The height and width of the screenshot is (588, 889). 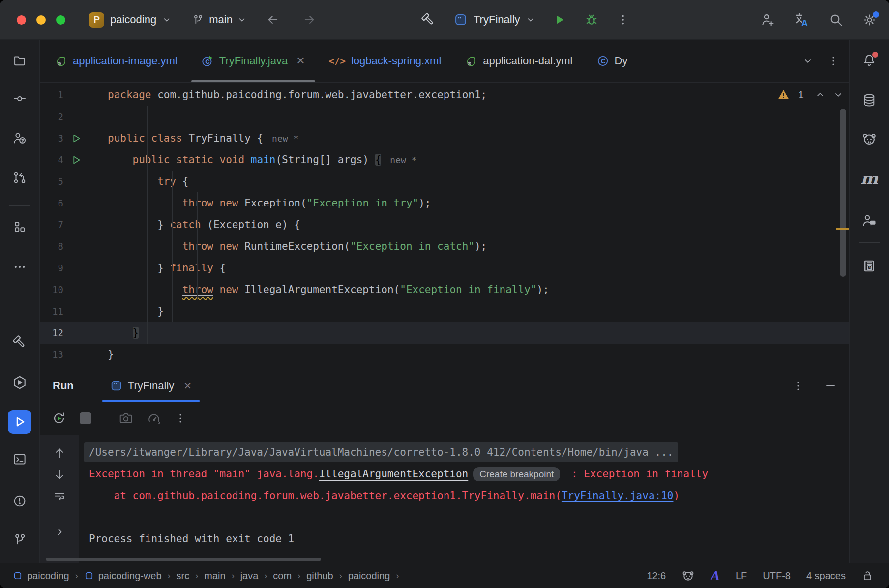 What do you see at coordinates (320, 576) in the screenshot?
I see `breadcrumb-item-github: github` at bounding box center [320, 576].